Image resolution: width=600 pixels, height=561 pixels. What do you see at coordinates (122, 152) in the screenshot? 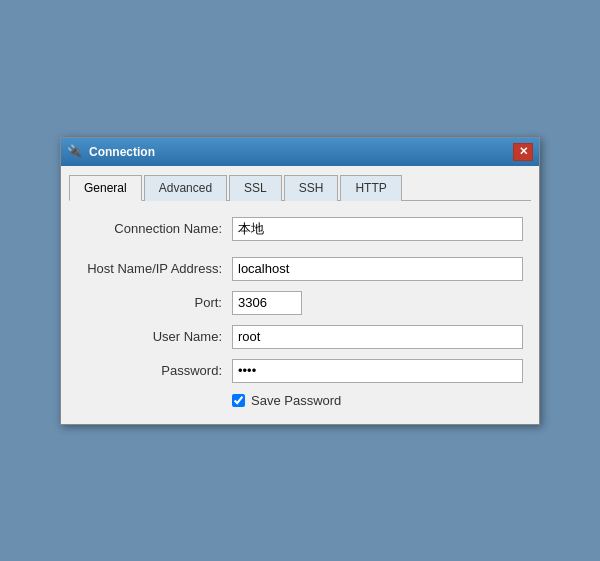
I see `window-title: Connection` at bounding box center [122, 152].